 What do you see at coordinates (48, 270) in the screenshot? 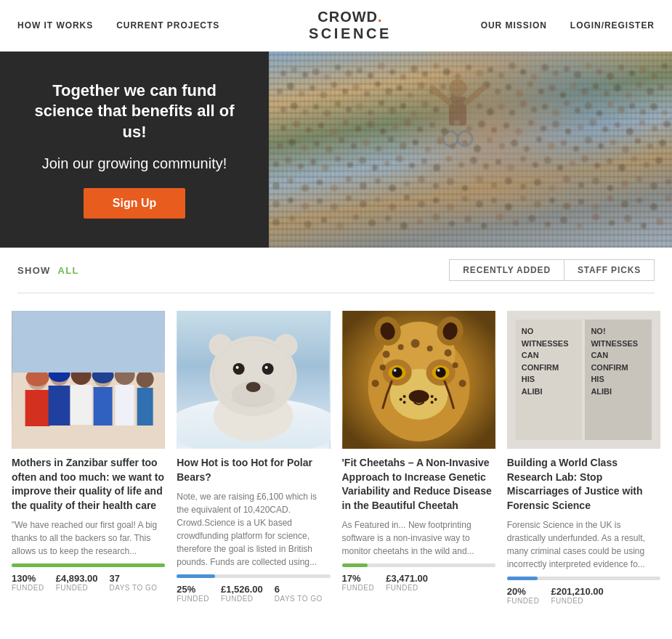
I see `show-filter-label: SHOW ALL` at bounding box center [48, 270].